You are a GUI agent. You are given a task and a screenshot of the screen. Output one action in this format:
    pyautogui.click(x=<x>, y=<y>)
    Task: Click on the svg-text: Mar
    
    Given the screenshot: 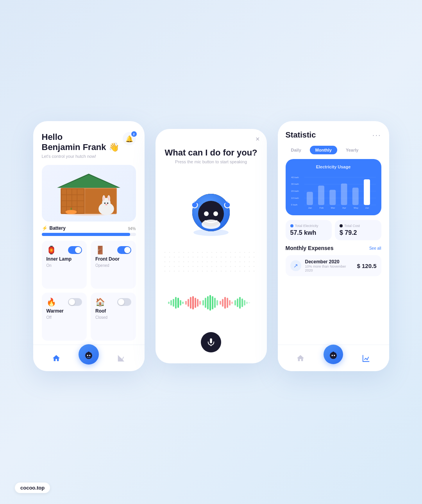 What is the action you would take?
    pyautogui.click(x=333, y=208)
    